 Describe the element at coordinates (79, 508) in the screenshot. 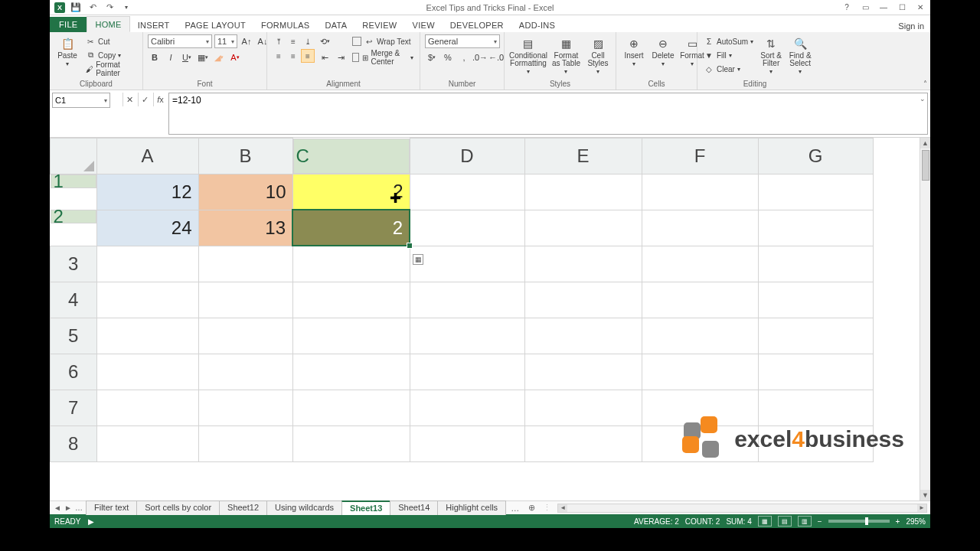

I see `sheet-nav-more-icon: …` at that location.